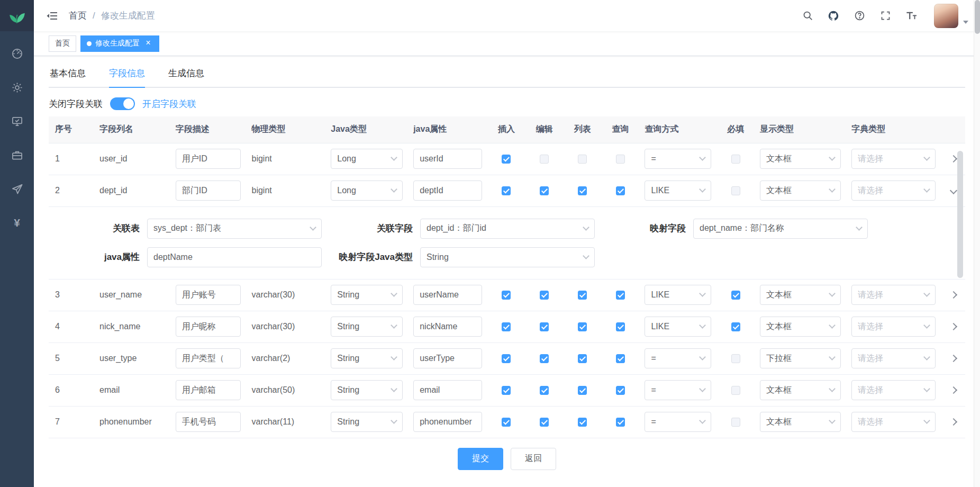 The height and width of the screenshot is (487, 980). Describe the element at coordinates (17, 16) in the screenshot. I see `app-logo` at that location.